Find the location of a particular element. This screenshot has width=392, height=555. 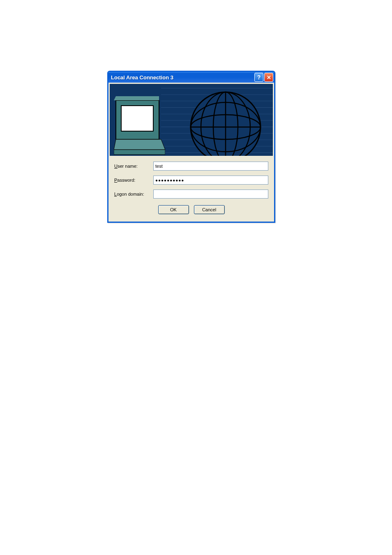

globe-icon is located at coordinates (226, 123).